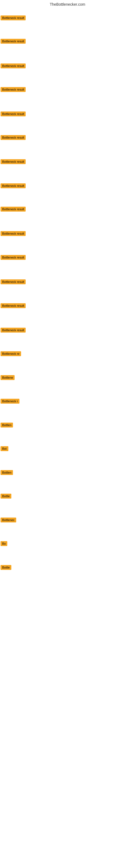 Image resolution: width=135 pixels, height=868 pixels. I want to click on bottleneck-item-9: Bottleneck result, so click(13, 210).